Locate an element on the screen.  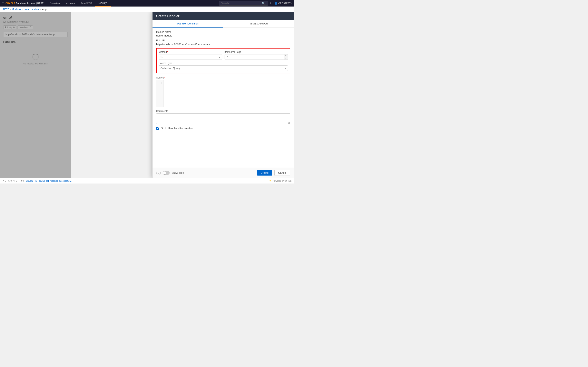
status-bar: ✕ 2 ⚠ 0 ⚙ 0 | ℹ 0 2:33:41 PM - REST call… is located at coordinates (147, 181).